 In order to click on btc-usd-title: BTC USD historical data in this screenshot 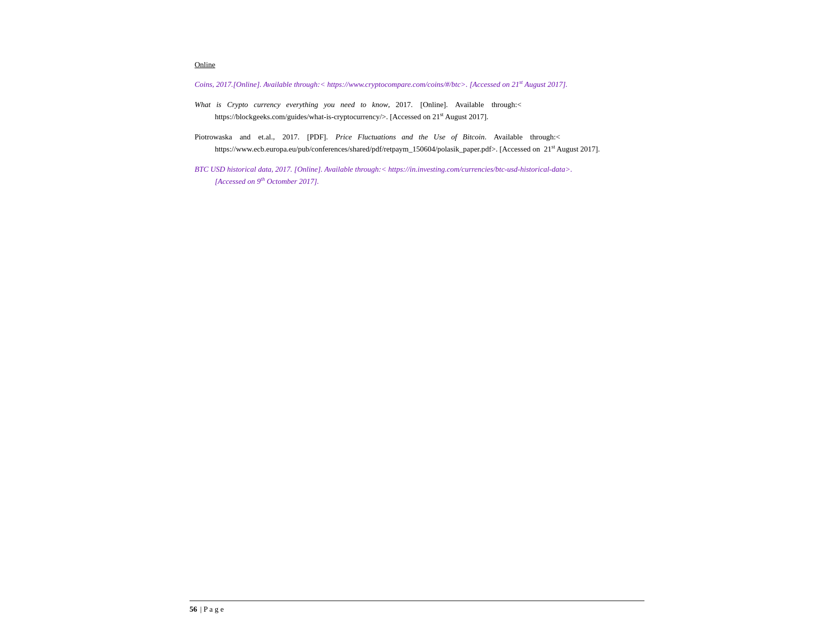, I will do `click(233, 169)`.